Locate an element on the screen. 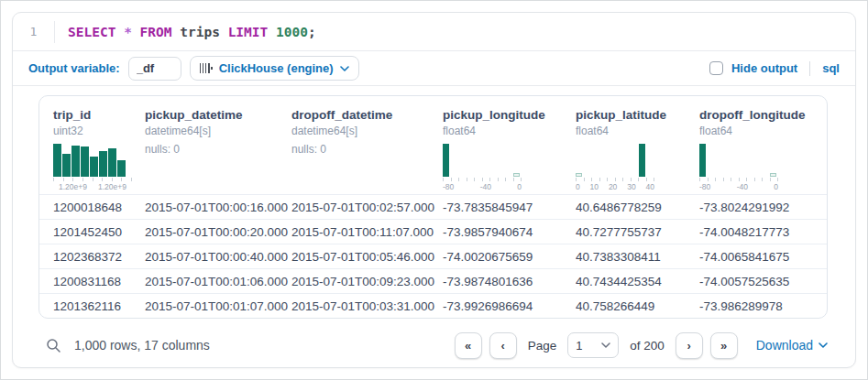  table-cell: 1200018648 is located at coordinates (99, 207).